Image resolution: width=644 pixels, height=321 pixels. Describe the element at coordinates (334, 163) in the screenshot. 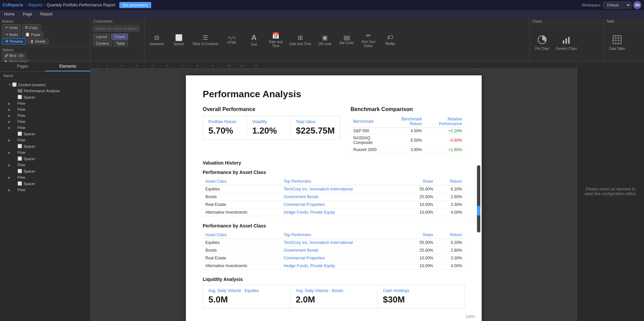

I see `valuation-history-title: Valuation History` at that location.